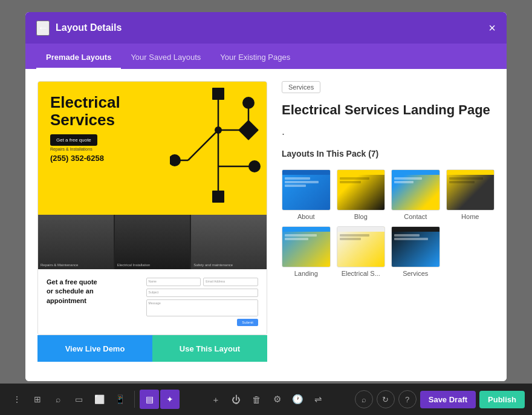 The width and height of the screenshot is (532, 415). What do you see at coordinates (231, 282) in the screenshot?
I see `mockup-email-input: Email Address` at bounding box center [231, 282].